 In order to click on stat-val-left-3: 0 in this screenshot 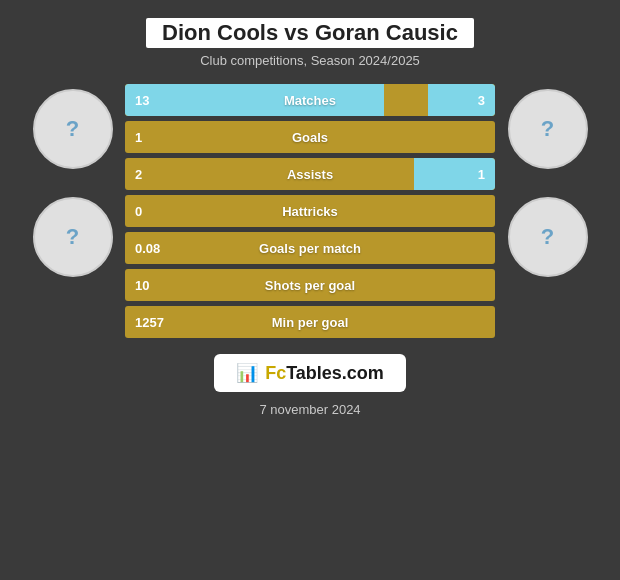, I will do `click(138, 212)`.